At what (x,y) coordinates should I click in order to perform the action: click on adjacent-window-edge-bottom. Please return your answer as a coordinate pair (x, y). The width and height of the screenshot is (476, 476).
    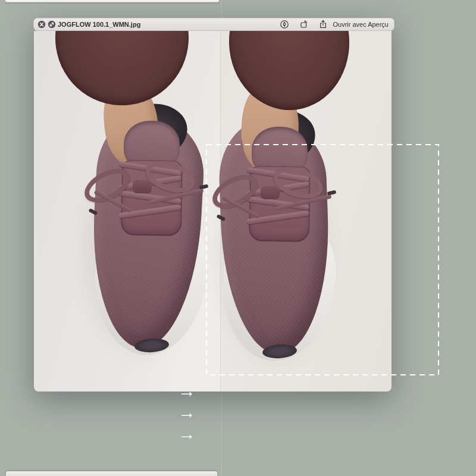
    Looking at the image, I should click on (112, 474).